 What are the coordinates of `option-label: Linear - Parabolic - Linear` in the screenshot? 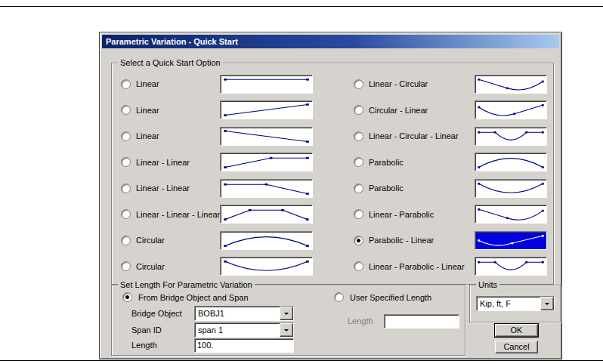 It's located at (417, 267).